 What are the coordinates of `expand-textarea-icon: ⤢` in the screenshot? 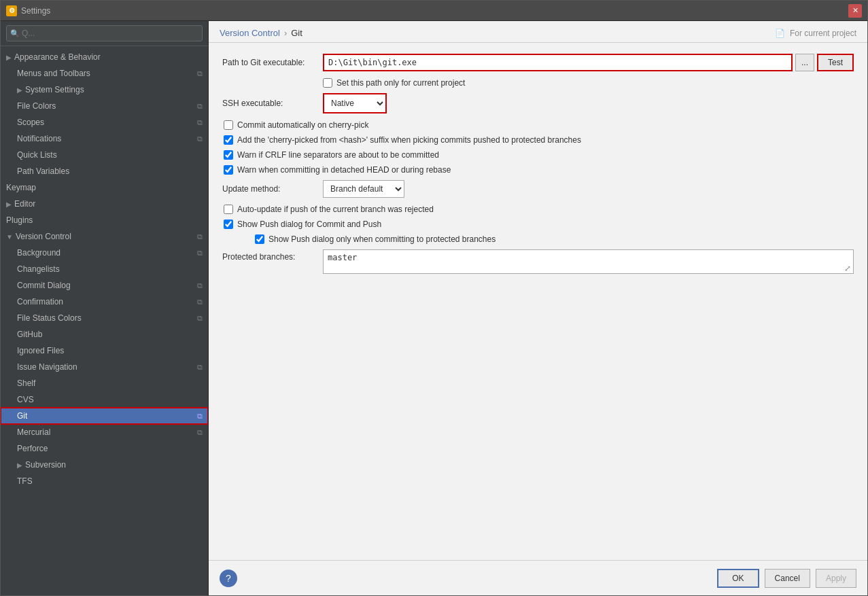 It's located at (848, 268).